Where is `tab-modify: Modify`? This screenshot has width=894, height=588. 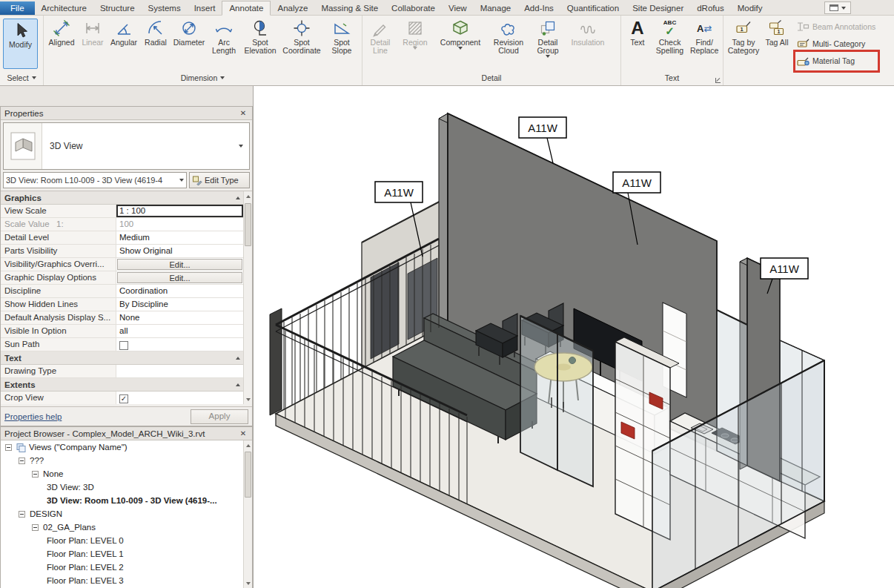 tab-modify: Modify is located at coordinates (750, 8).